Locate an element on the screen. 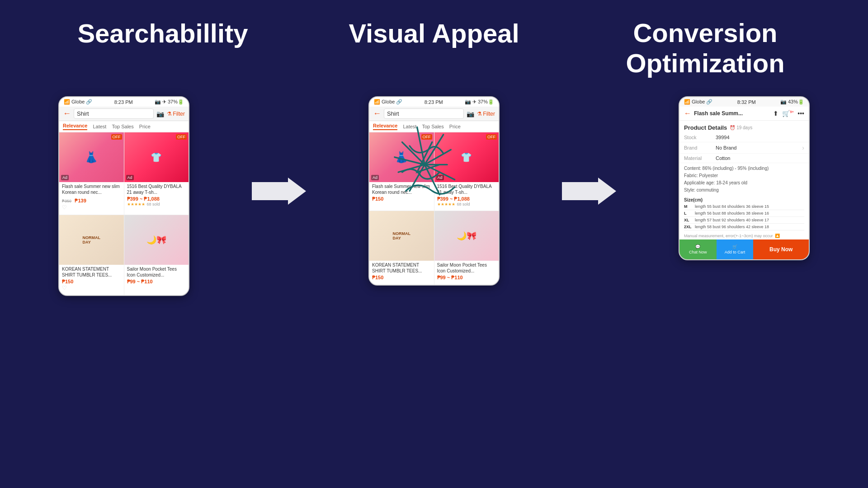 This screenshot has height=488, width=868. size-label-m: M is located at coordinates (689, 206).